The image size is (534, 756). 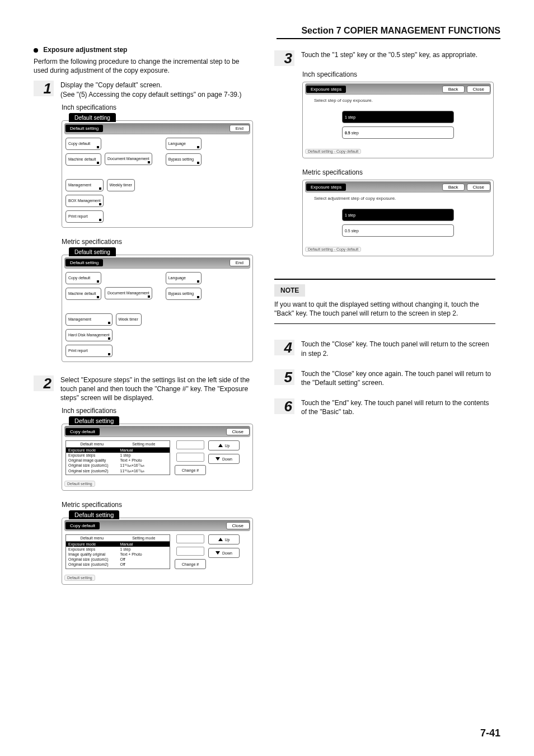 I want to click on step2-text: Select "Exposure steps" in the settings …, so click(x=158, y=389).